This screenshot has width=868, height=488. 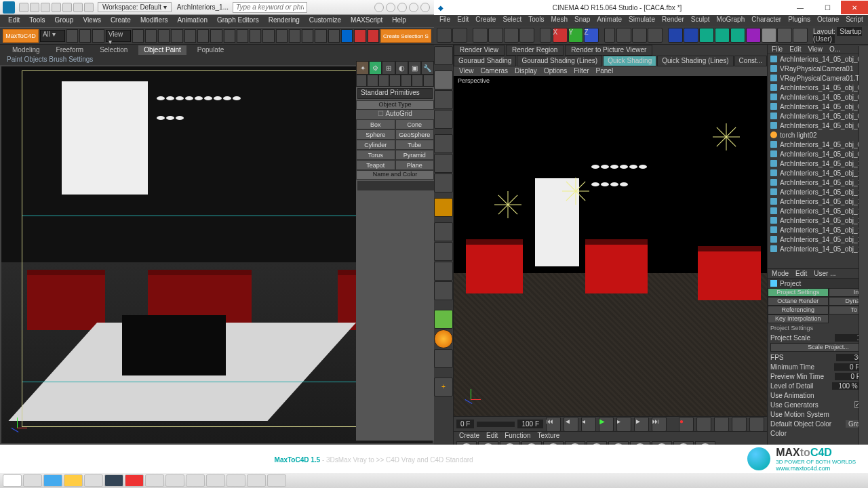 I want to click on plugin-btn, so click(x=443, y=319).